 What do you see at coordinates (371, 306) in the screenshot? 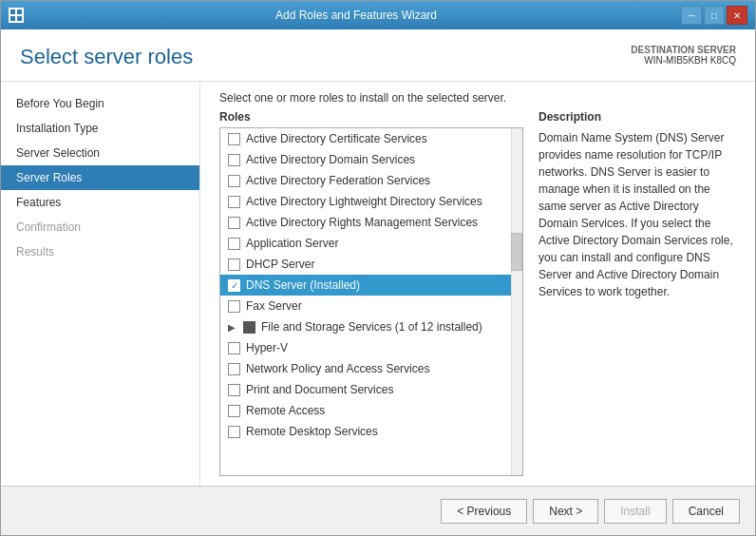
I see `role-item-fax: Fax Server` at bounding box center [371, 306].